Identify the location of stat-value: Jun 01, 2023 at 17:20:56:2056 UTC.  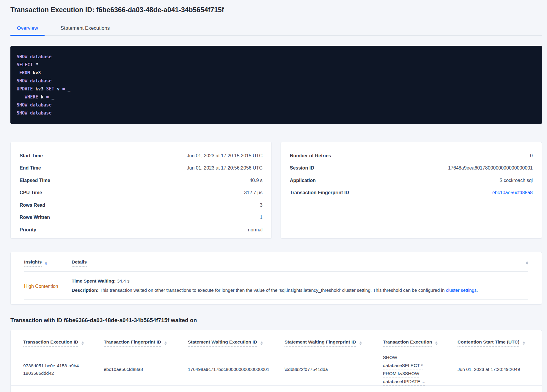
(225, 168).